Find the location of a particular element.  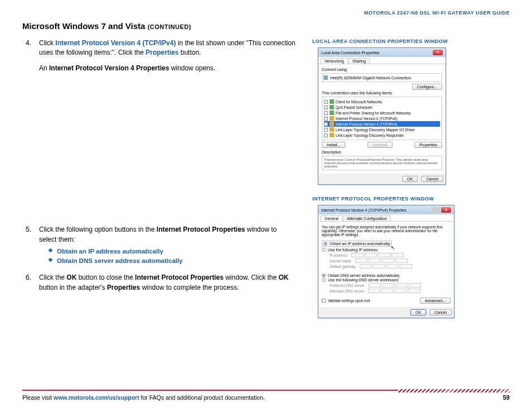

text: Internet Protocol Properties is located at coordinates (201, 229).